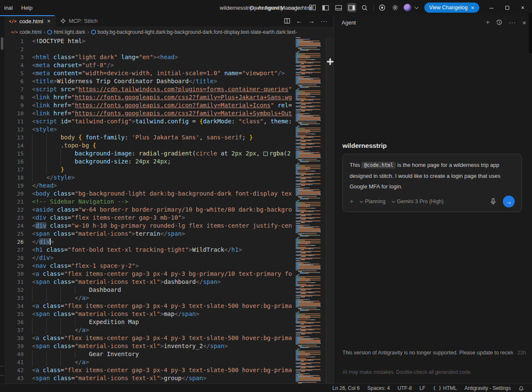  What do you see at coordinates (422, 388) in the screenshot?
I see `status-item: LF` at bounding box center [422, 388].